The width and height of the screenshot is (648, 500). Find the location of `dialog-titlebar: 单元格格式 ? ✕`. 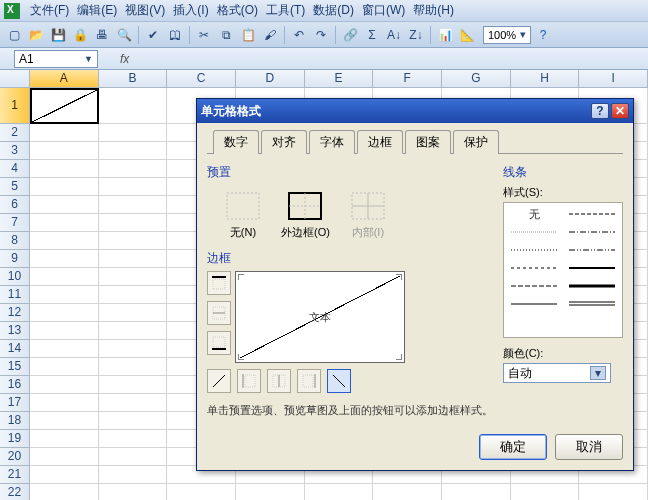

dialog-titlebar: 单元格格式 ? ✕ is located at coordinates (415, 111).